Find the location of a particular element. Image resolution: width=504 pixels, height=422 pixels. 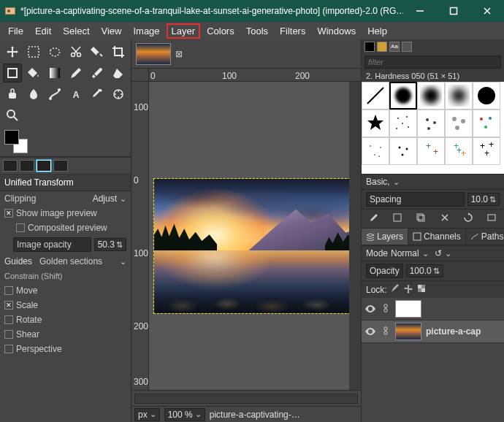

unit-selector: px⌄ is located at coordinates (148, 415).